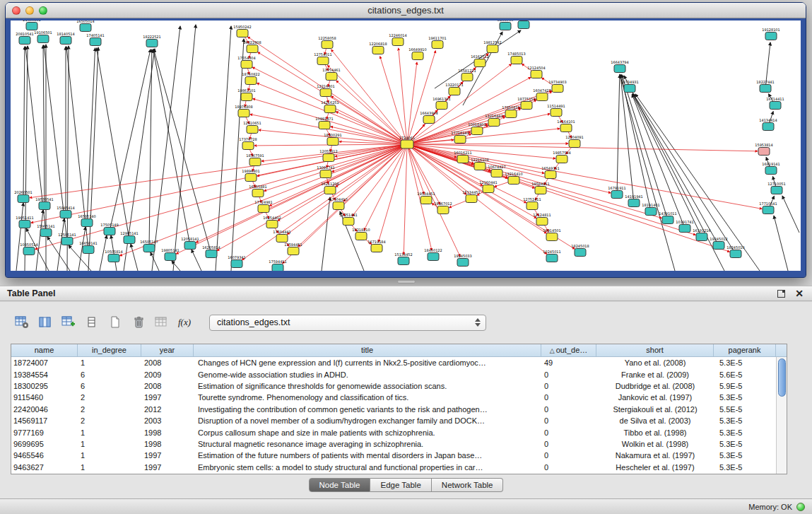 This screenshot has height=514, width=812. What do you see at coordinates (360, 234) in the screenshot?
I see `network-node: 15218110` at bounding box center [360, 234].